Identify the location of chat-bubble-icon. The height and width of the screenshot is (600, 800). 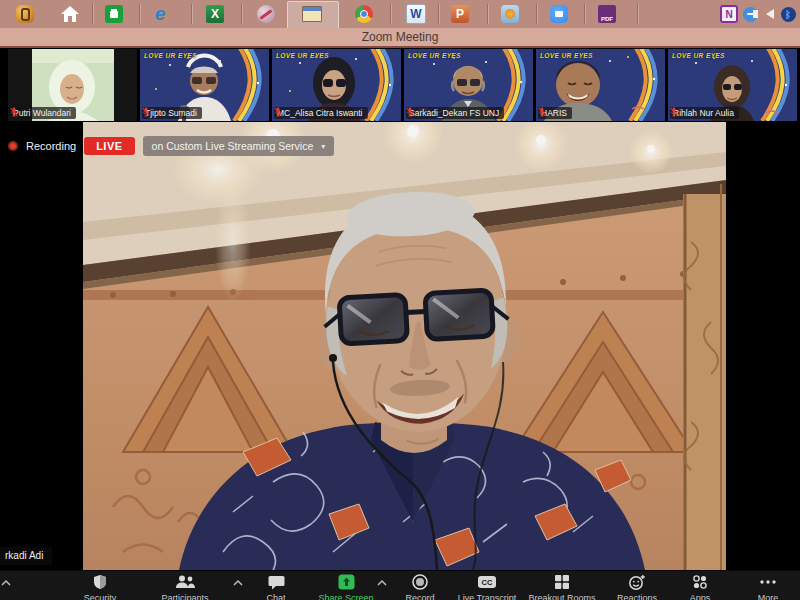
(276, 582).